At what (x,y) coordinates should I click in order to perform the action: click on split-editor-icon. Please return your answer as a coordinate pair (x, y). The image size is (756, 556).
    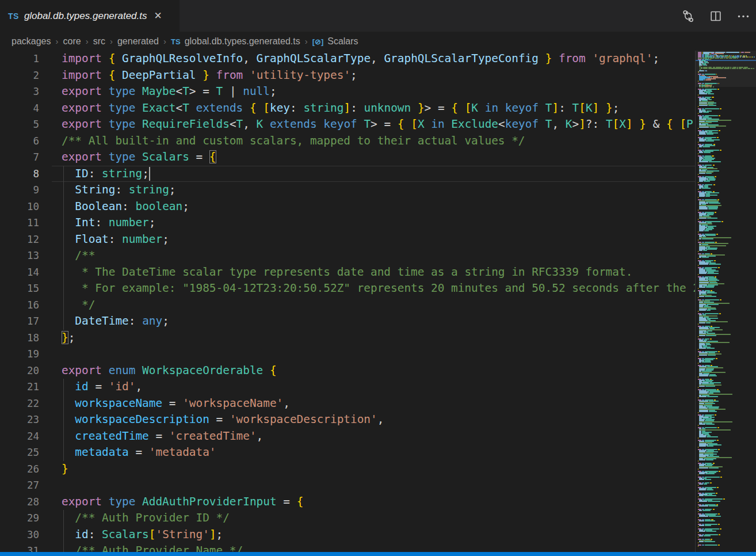
    Looking at the image, I should click on (716, 16).